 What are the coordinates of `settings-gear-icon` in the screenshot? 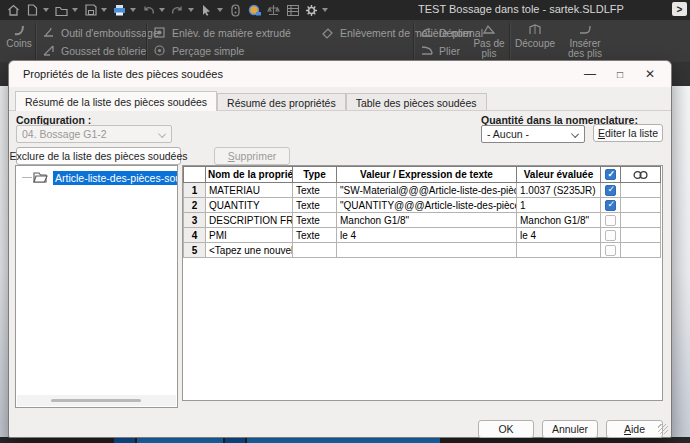 It's located at (312, 10).